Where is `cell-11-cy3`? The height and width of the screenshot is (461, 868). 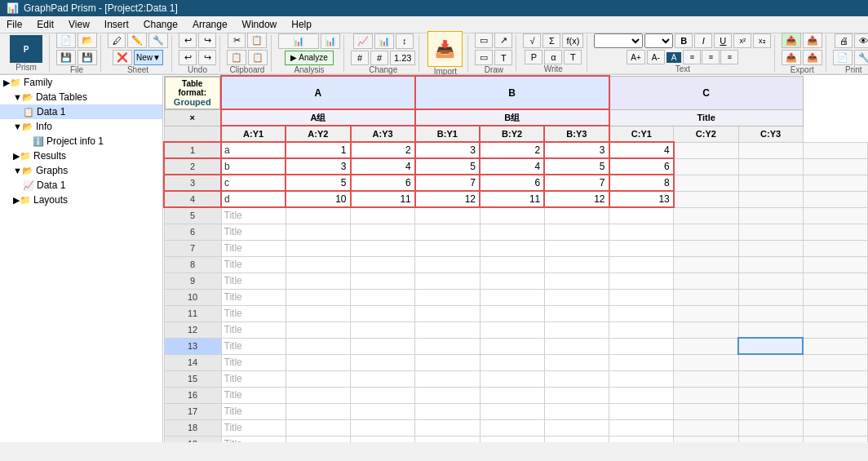
cell-11-cy3 is located at coordinates (835, 313).